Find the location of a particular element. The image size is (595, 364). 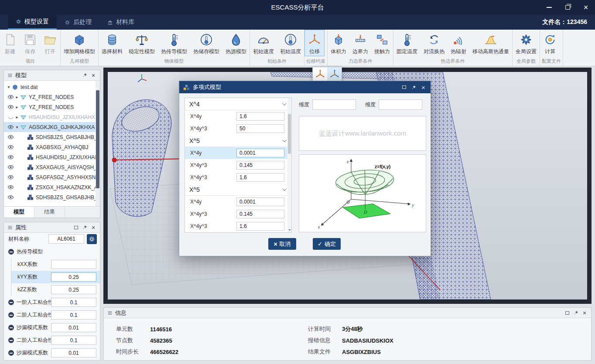

tree-item: HSAUHDISU_JZXIUXHAHX is located at coordinates (52, 157).